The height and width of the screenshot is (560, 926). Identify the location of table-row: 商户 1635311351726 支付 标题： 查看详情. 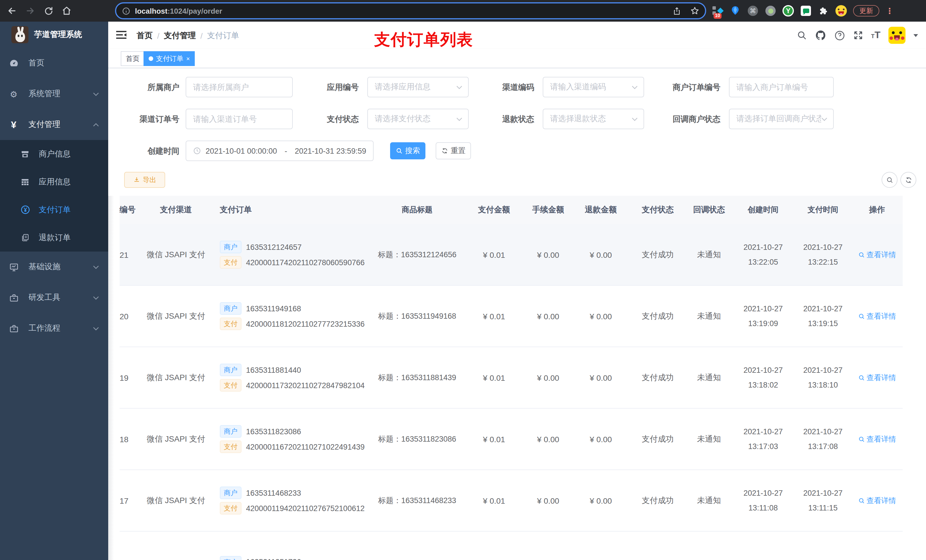
(511, 546).